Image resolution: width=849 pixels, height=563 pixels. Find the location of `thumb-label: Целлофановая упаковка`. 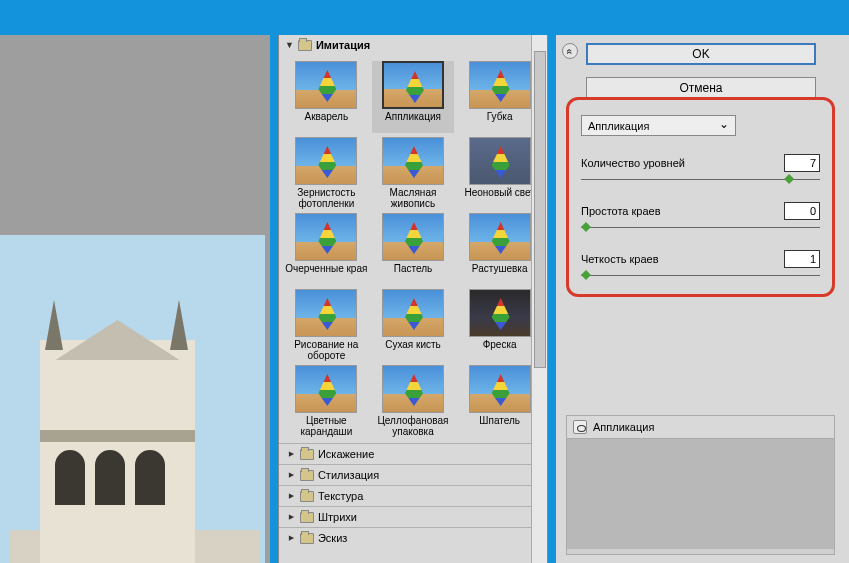

thumb-label: Целлофановая упаковка is located at coordinates (414, 426).